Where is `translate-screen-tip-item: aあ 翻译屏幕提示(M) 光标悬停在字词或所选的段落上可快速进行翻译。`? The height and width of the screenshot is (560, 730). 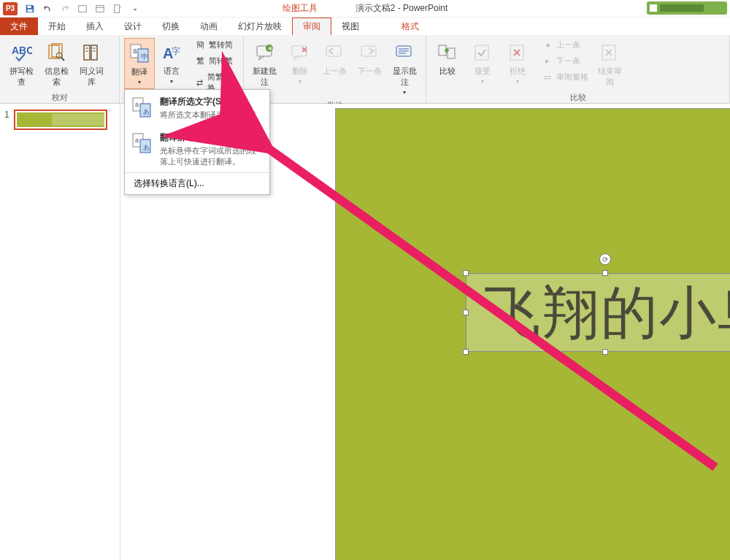
translate-screen-tip-item: aあ 翻译屏幕提示(M) 光标悬停在字词或所选的段落上可快速进行翻译。 is located at coordinates (197, 149).